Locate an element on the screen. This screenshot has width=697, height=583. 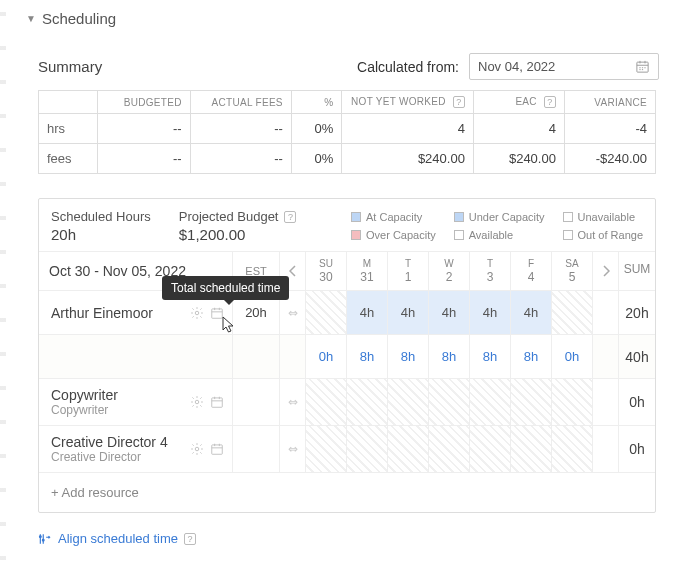
date-value: Nov 04, 2022 is located at coordinates (516, 66).